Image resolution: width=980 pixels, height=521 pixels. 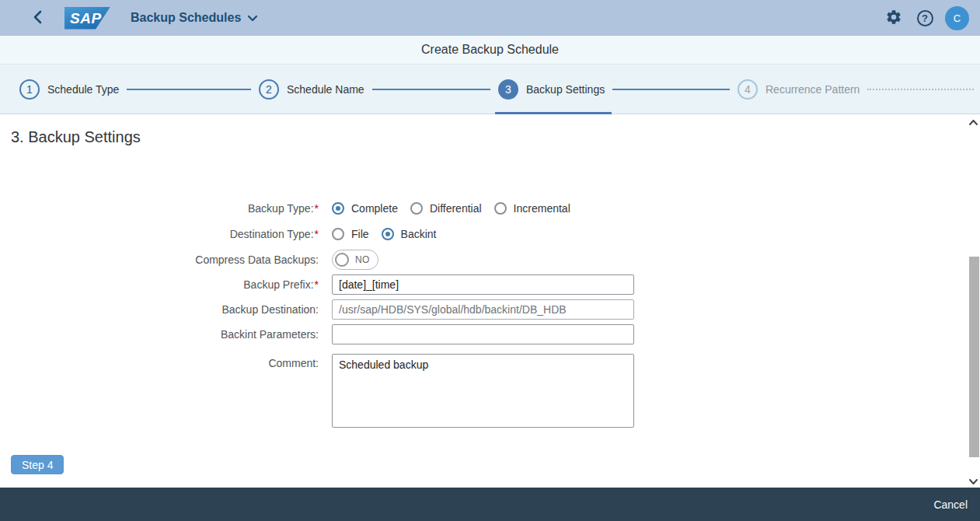 I want to click on section-heading: 3. Backup Settings, so click(x=496, y=137).